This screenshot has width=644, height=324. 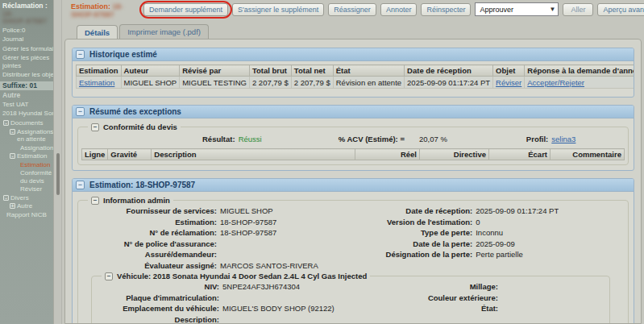 I want to click on field-label: Désignation de la perte:, so click(x=422, y=255).